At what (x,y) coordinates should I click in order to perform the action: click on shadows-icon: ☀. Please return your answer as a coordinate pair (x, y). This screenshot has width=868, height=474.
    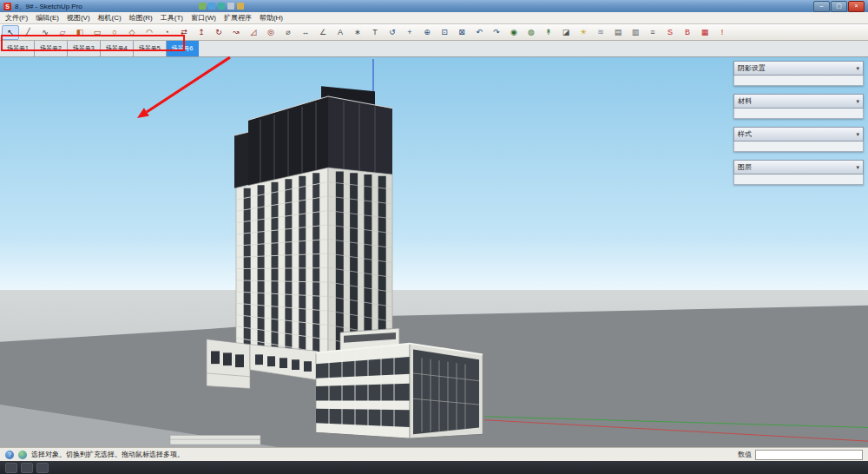
    Looking at the image, I should click on (583, 33).